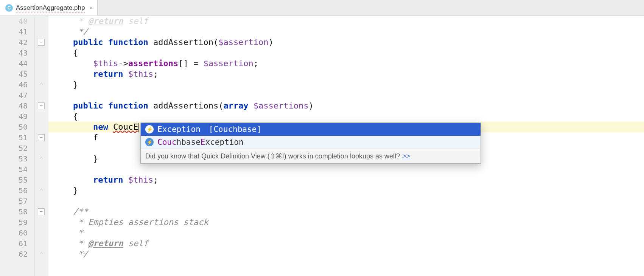  I want to click on tab-bar: C AssertionAggregate.php ×, so click(322, 8).